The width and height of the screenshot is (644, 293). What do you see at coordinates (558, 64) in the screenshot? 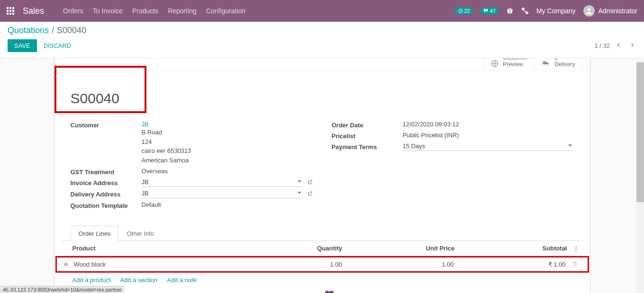
I see `delivery-button: 1 Delivery` at bounding box center [558, 64].